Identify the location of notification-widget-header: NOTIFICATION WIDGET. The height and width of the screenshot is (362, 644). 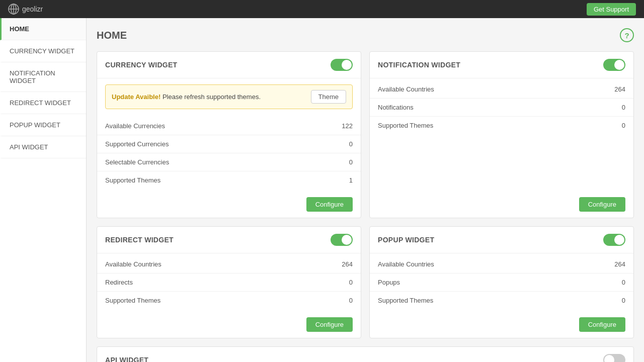
(502, 65).